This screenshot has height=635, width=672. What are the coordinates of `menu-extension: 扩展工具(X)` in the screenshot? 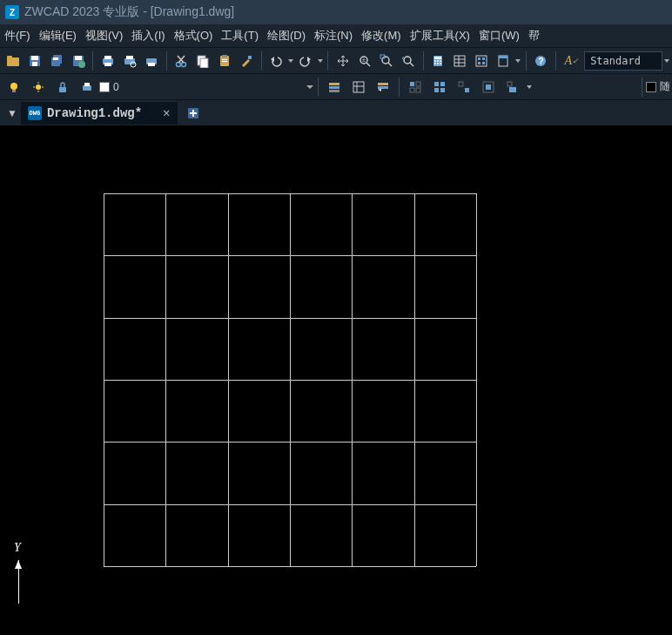 It's located at (440, 36).